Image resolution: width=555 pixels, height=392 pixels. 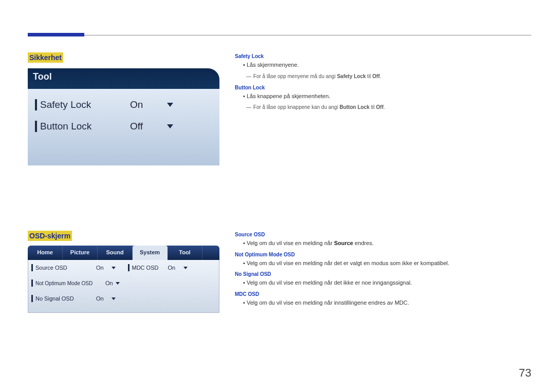 I want to click on button-lock-title: Button Lock, so click(x=379, y=87).